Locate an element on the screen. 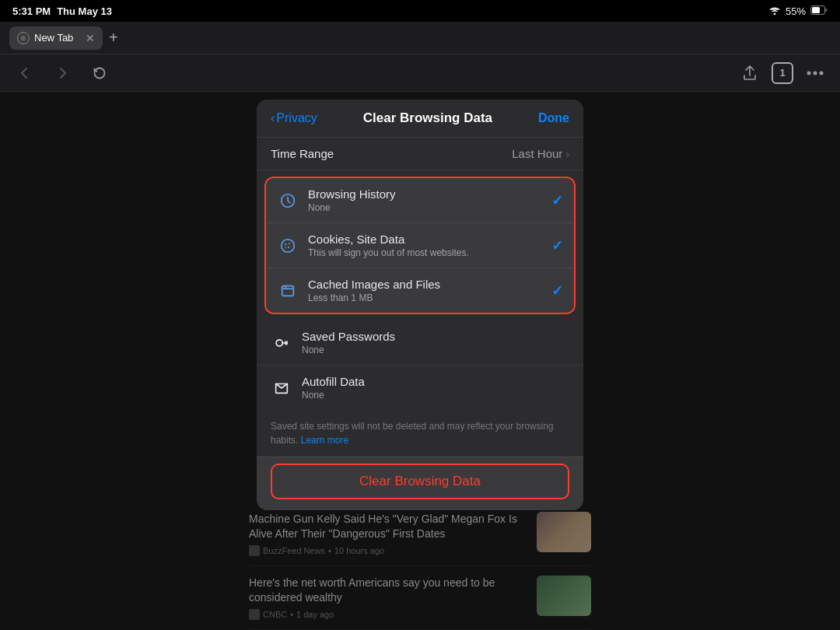 The image size is (840, 630). row-title: Cached Images and Files is located at coordinates (425, 285).